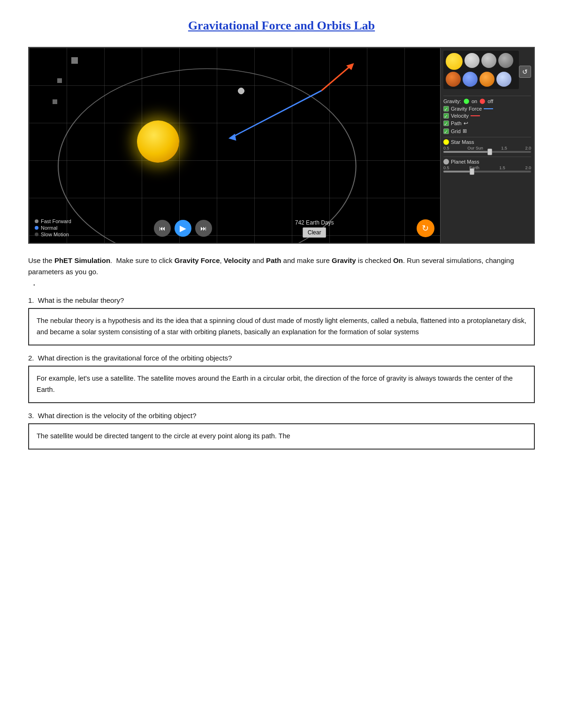 This screenshot has height=728, width=563. Describe the element at coordinates (183, 228) in the screenshot. I see `play-button: ▶` at that location.